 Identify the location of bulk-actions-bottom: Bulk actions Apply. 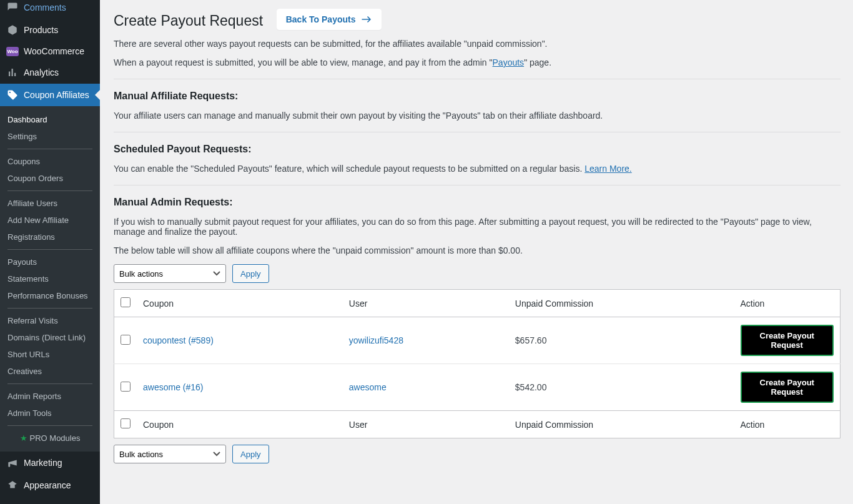
(477, 454).